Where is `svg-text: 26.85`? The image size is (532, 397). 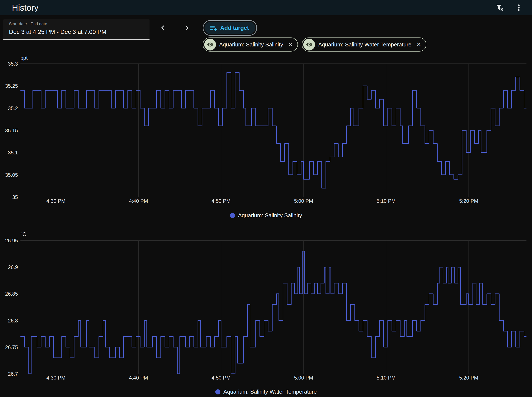 svg-text: 26.85 is located at coordinates (12, 294).